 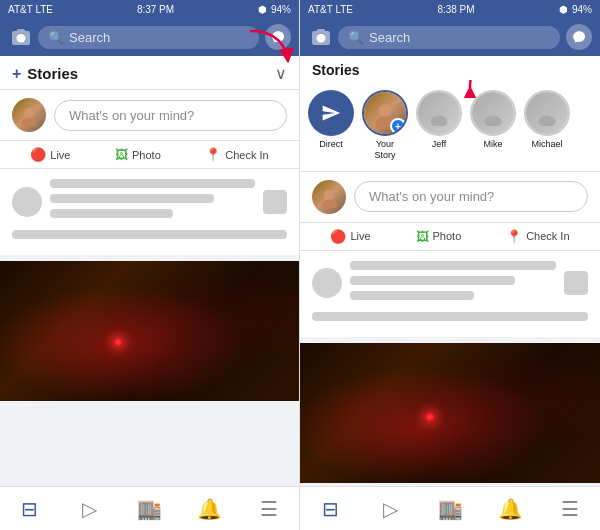 I want to click on right-mike-avatar-inner, so click(x=493, y=113).